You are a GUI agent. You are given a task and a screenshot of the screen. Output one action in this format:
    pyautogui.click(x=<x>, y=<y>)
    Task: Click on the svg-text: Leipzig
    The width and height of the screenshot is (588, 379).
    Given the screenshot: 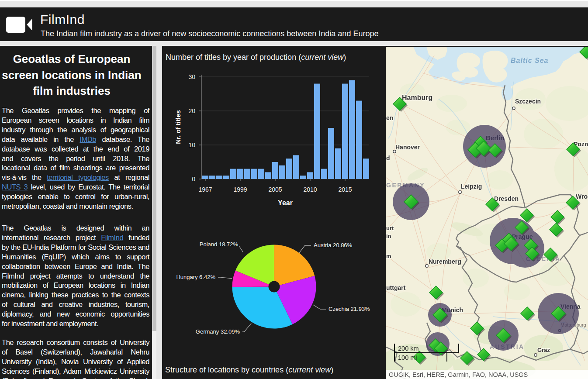 What is the action you would take?
    pyautogui.click(x=471, y=186)
    